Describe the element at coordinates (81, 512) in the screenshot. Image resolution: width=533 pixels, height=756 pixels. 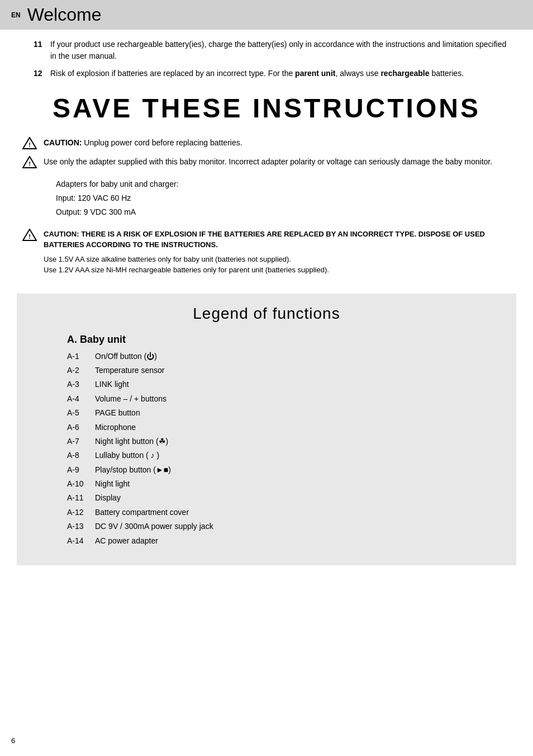
I see `item-id: A-12` at that location.